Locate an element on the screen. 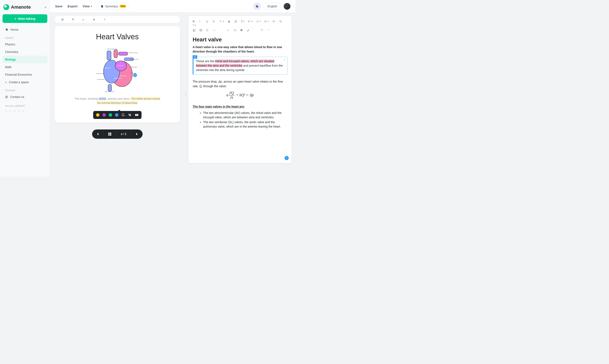  svg-text: Pulmonary Artery is located at coordinates (133, 53).